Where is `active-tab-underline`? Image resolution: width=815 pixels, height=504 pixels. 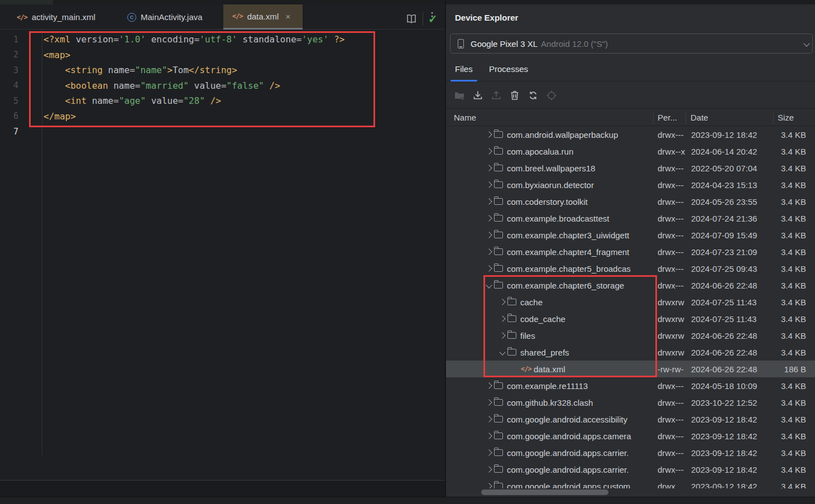
active-tab-underline is located at coordinates (464, 80).